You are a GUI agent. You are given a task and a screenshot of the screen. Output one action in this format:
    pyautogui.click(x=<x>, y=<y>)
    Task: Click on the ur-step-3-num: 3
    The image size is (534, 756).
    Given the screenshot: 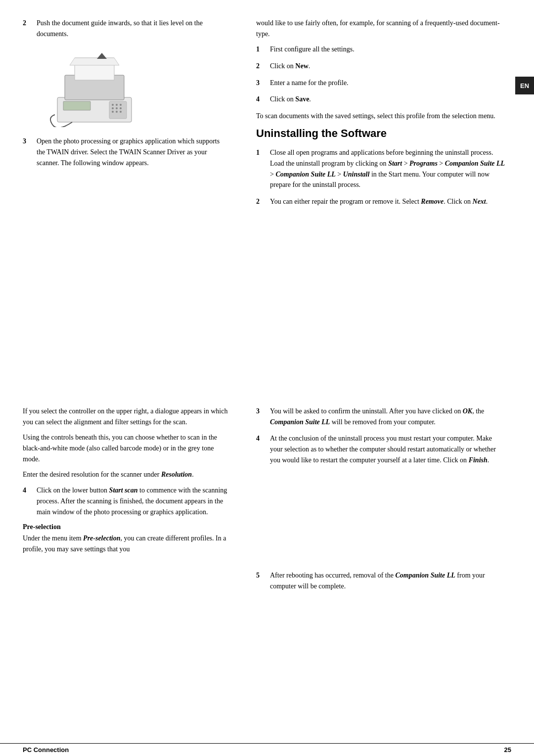 What is the action you would take?
    pyautogui.click(x=261, y=83)
    